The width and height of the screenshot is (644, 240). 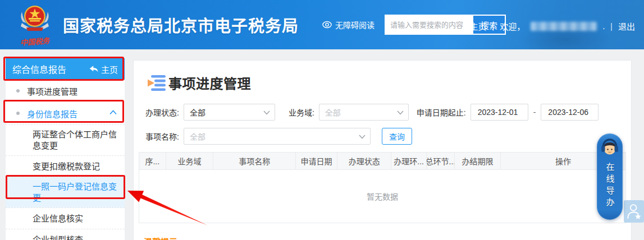 I want to click on sidebar-item-label: 事项进度管理, so click(x=52, y=91).